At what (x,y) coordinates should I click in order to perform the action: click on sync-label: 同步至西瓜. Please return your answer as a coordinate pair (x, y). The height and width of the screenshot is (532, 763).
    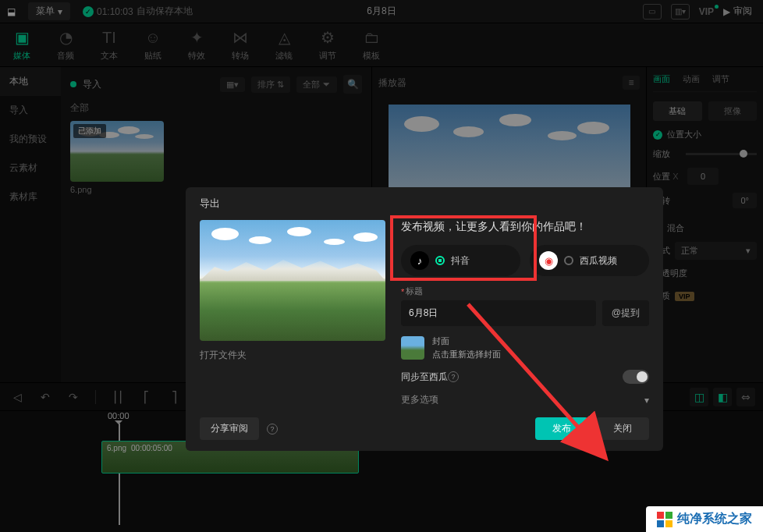
    Looking at the image, I should click on (424, 378).